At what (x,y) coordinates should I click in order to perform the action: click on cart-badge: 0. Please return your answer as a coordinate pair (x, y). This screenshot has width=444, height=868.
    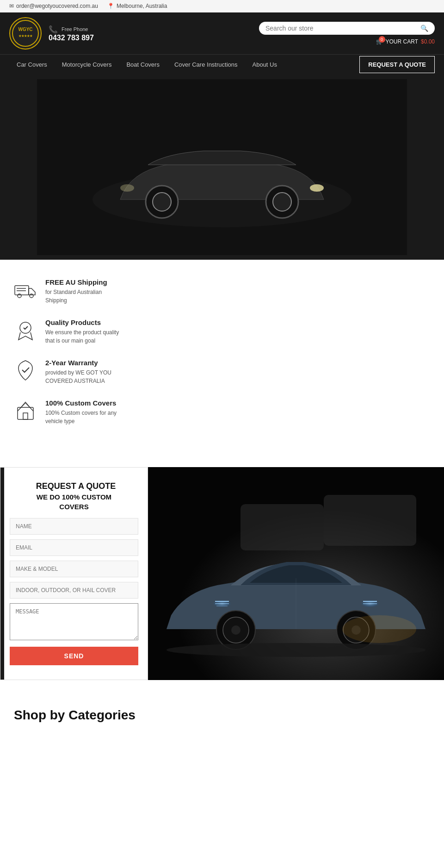
    Looking at the image, I should click on (382, 39).